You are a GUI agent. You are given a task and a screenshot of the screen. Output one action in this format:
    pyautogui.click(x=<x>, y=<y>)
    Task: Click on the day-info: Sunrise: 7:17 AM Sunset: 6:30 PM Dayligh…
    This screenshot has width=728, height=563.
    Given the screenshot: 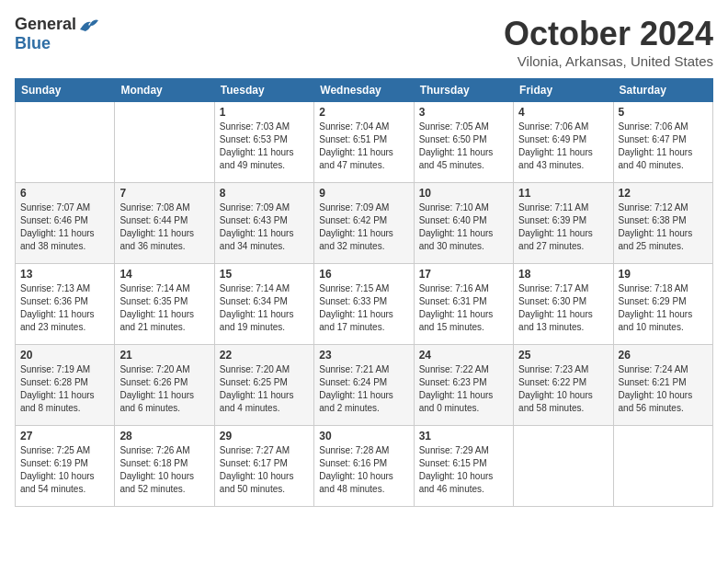 What is the action you would take?
    pyautogui.click(x=563, y=308)
    